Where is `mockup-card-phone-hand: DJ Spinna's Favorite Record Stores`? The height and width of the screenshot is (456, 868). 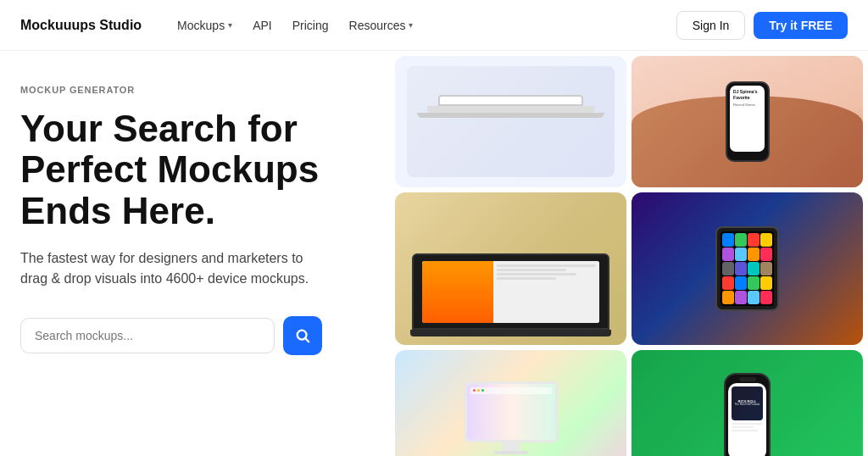 mockup-card-phone-hand: DJ Spinna's Favorite Record Stores is located at coordinates (748, 122).